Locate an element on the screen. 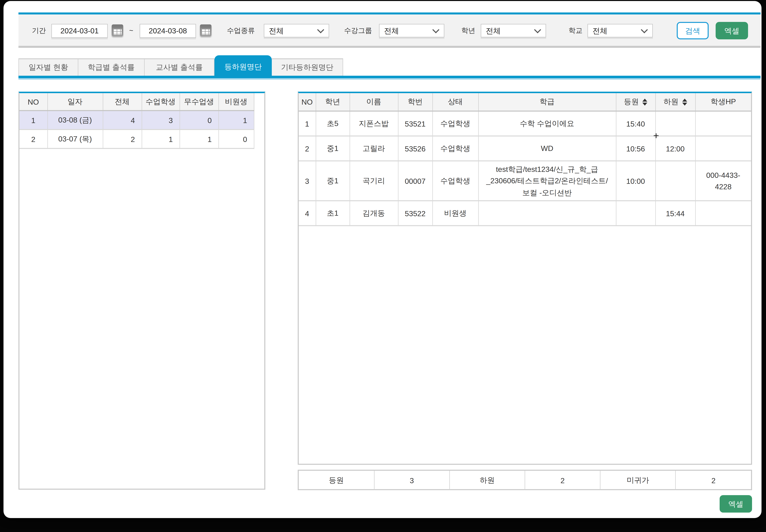 This screenshot has width=766, height=532. cell-student-phone: 000-4433-4228 is located at coordinates (723, 181).